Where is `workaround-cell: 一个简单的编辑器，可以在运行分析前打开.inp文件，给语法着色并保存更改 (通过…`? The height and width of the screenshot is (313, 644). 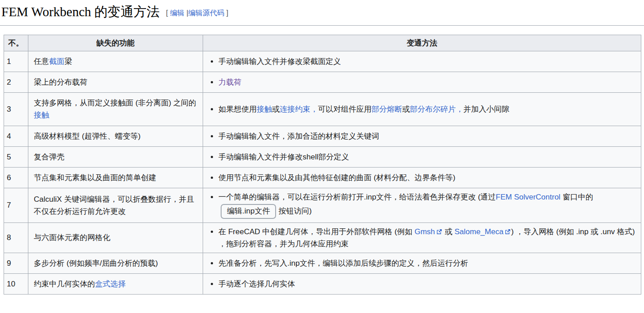
workaround-cell: 一个简单的编辑器，可以在运行分析前打开.inp文件，给语法着色并保存更改 (通过… is located at coordinates (422, 205).